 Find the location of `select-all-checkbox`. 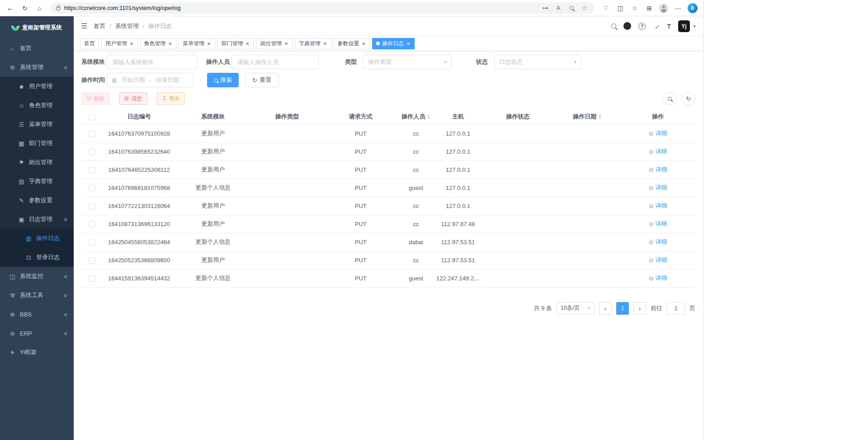

select-all-checkbox is located at coordinates (92, 117).